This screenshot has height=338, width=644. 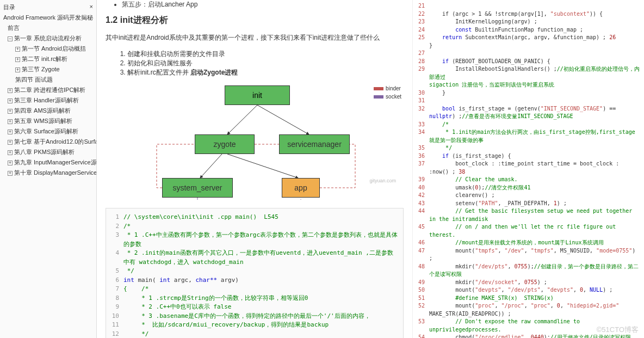 What do you see at coordinates (529, 168) in the screenshot?
I see `code-line: 37 boot_clock : :time_point start_time =…` at bounding box center [529, 168].